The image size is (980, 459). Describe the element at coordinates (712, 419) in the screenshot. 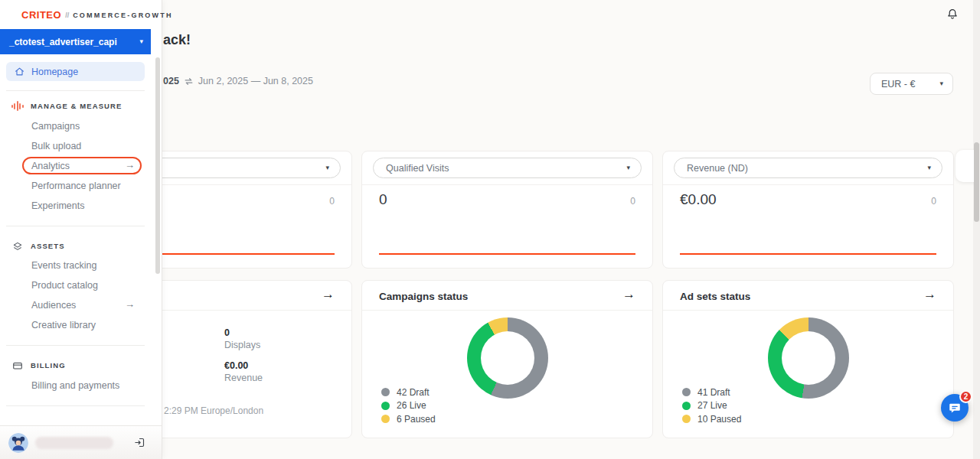

I see `legend-item: 10 Paused` at that location.